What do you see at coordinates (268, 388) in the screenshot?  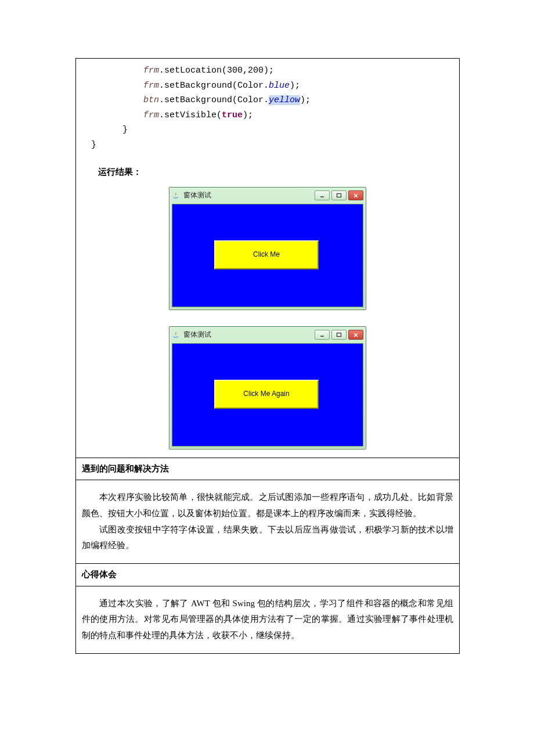 I see `java-window-2: 窗体测试` at bounding box center [268, 388].